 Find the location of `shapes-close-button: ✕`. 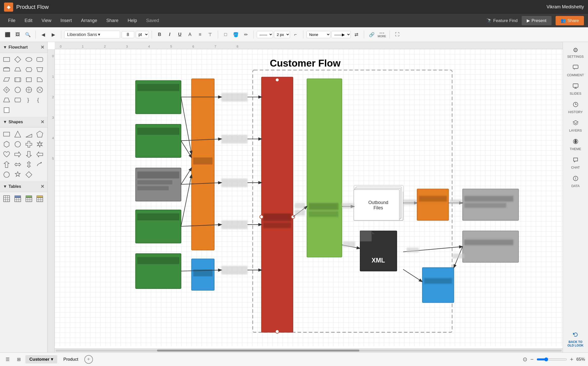

shapes-close-button: ✕ is located at coordinates (43, 122).